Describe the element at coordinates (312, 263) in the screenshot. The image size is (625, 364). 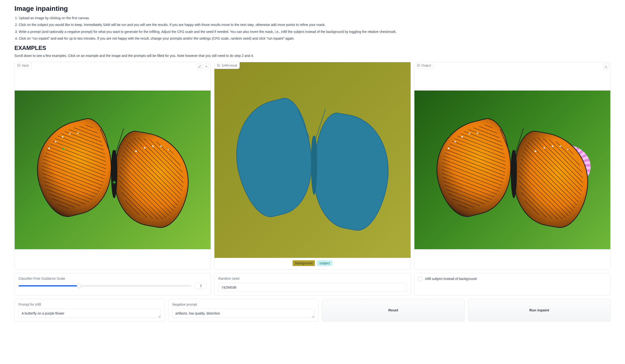
I see `sam-legend: background subject` at that location.